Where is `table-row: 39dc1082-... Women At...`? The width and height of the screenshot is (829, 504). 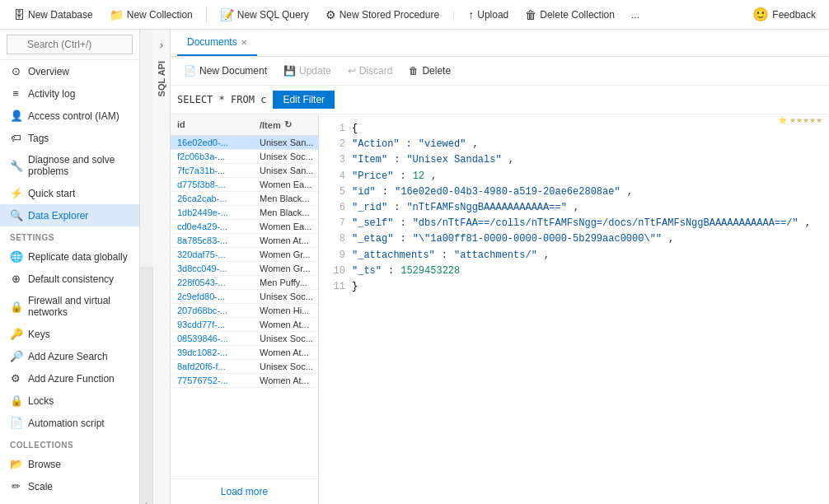
table-row: 39dc1082-... Women At... is located at coordinates (244, 352).